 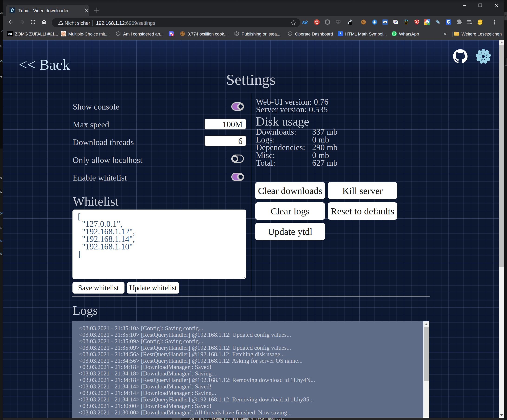 I want to click on svg-text: g, so click(x=427, y=22).